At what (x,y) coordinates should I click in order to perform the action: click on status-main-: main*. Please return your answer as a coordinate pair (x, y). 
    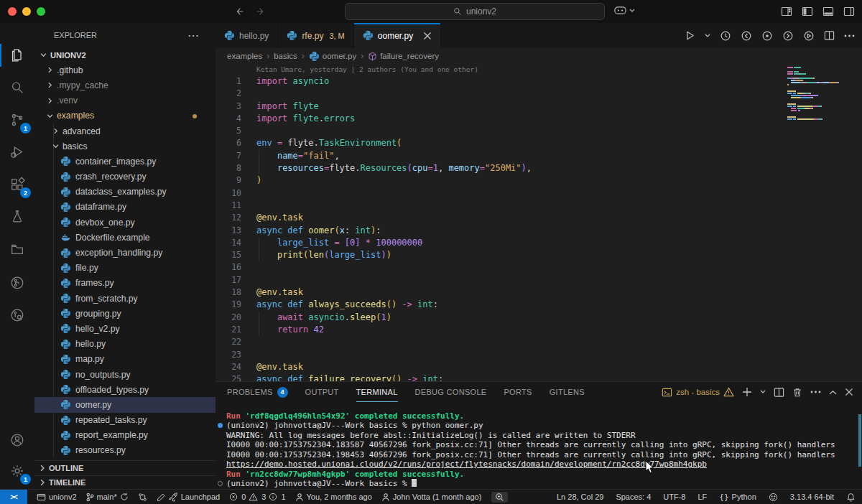
    Looking at the image, I should click on (108, 497).